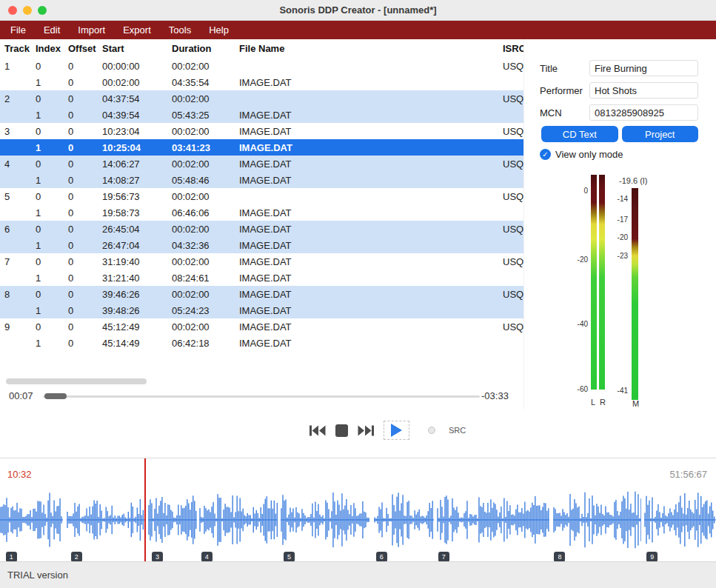 The width and height of the screenshot is (716, 588). I want to click on project-button: Project, so click(660, 134).